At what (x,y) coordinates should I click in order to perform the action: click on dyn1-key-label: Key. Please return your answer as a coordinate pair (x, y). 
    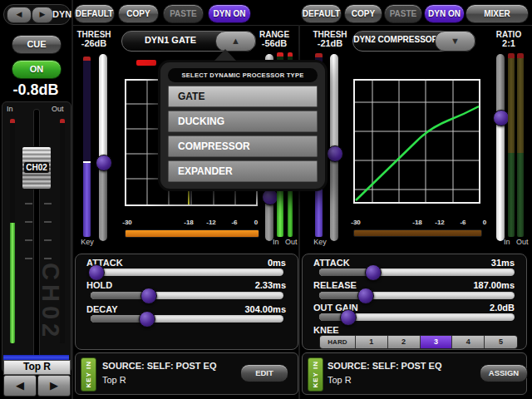
    Looking at the image, I should click on (87, 242).